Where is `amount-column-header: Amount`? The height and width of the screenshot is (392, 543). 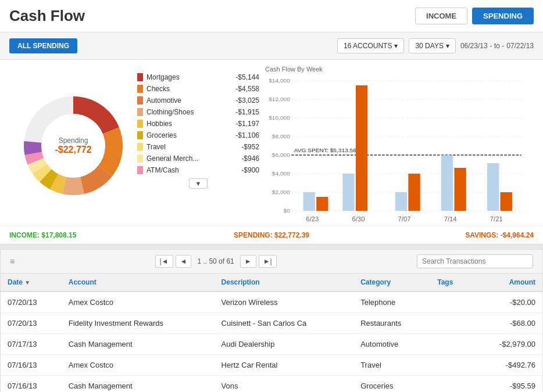
amount-column-header: Amount is located at coordinates (507, 282).